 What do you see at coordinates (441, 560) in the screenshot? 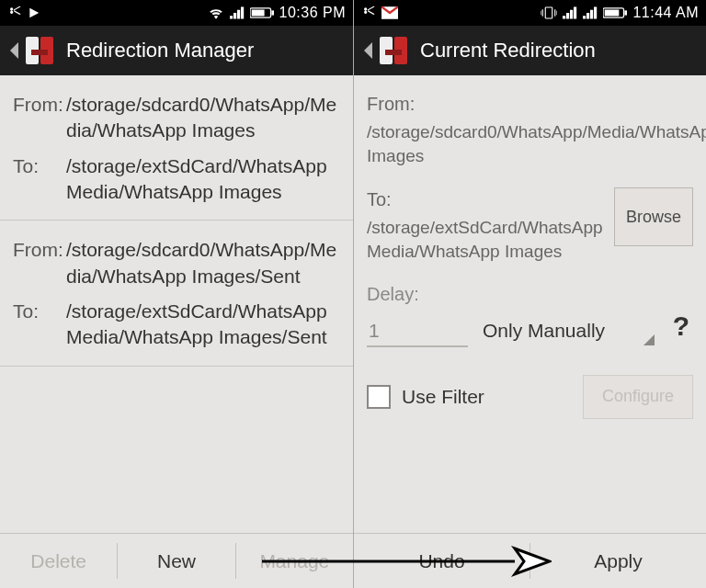
I see `undo-button: Undo` at bounding box center [441, 560].